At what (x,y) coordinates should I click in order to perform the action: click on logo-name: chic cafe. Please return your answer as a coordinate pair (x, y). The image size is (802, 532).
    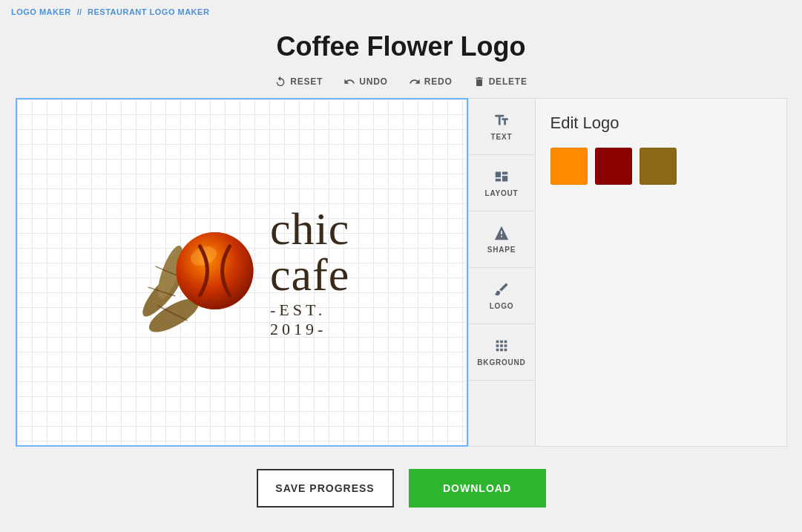
    Looking at the image, I should click on (312, 252).